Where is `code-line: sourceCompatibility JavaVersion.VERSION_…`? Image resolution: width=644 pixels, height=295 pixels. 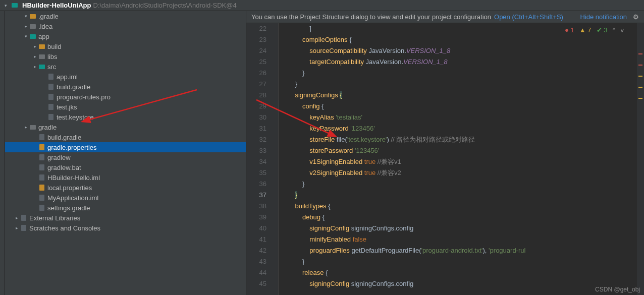
code-line: sourceCompatibility JavaVersion.VERSION_… is located at coordinates (462, 51).